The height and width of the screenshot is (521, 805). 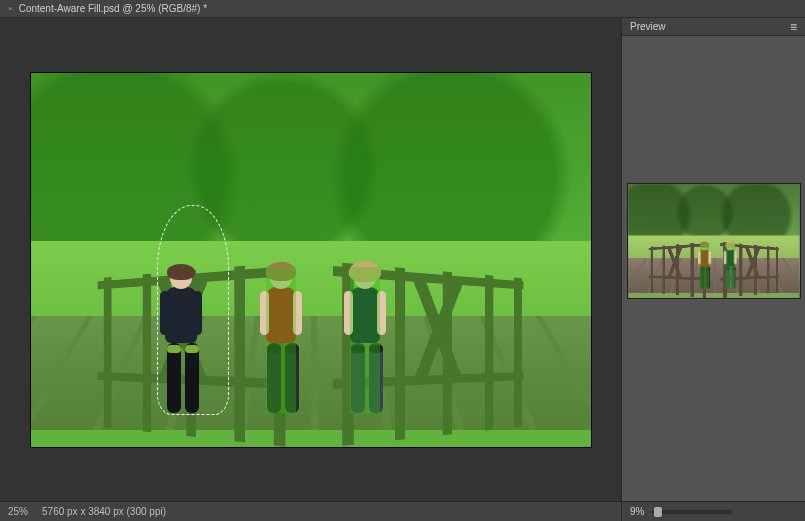 I want to click on preview-thumbnail, so click(x=714, y=241).